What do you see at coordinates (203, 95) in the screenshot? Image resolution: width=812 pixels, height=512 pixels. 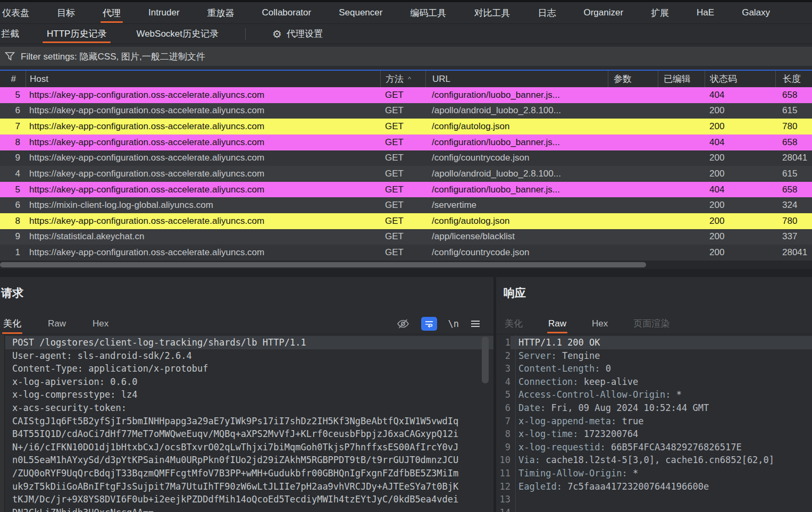 I see `cell-host: https://akey-app-configuration.oss-accel…` at bounding box center [203, 95].